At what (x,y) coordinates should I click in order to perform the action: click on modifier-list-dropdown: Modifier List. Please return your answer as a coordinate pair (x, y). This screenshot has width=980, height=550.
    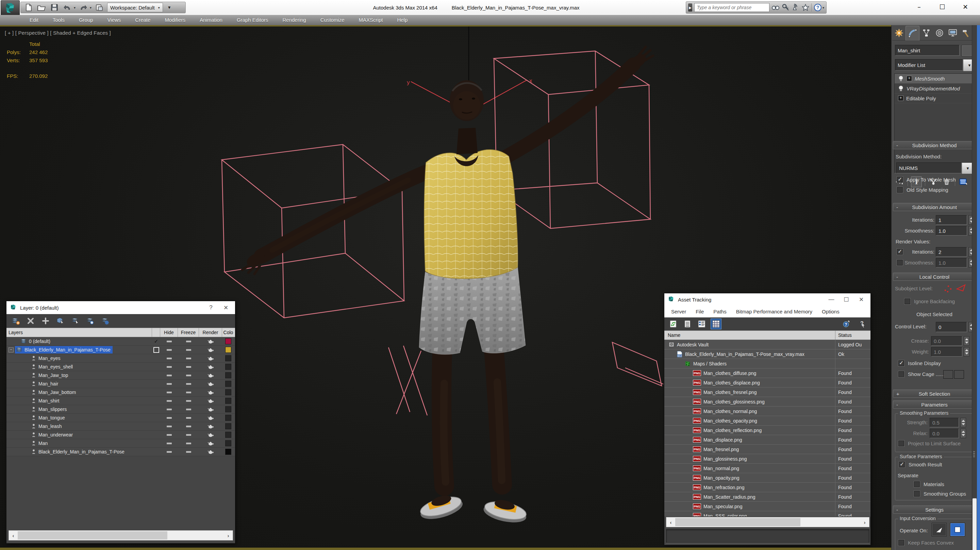
    Looking at the image, I should click on (929, 65).